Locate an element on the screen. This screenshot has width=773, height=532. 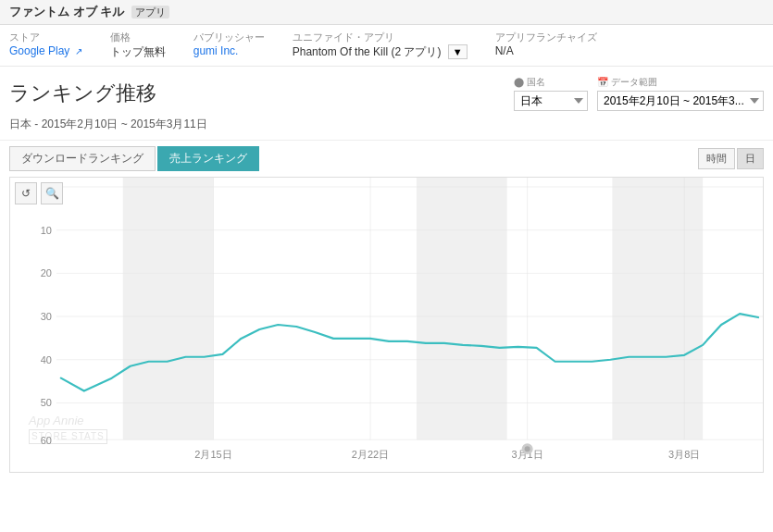
date-filter: 📅 データ範囲 2015年2月10日 ~ 2015年3... is located at coordinates (680, 93).